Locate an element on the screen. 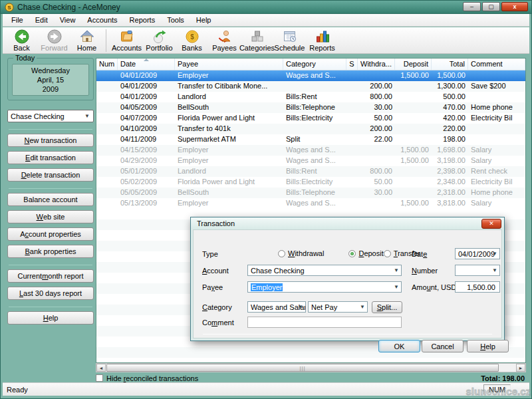 This screenshot has width=532, height=399. cell-withdrawal: 30.00 is located at coordinates (376, 193).